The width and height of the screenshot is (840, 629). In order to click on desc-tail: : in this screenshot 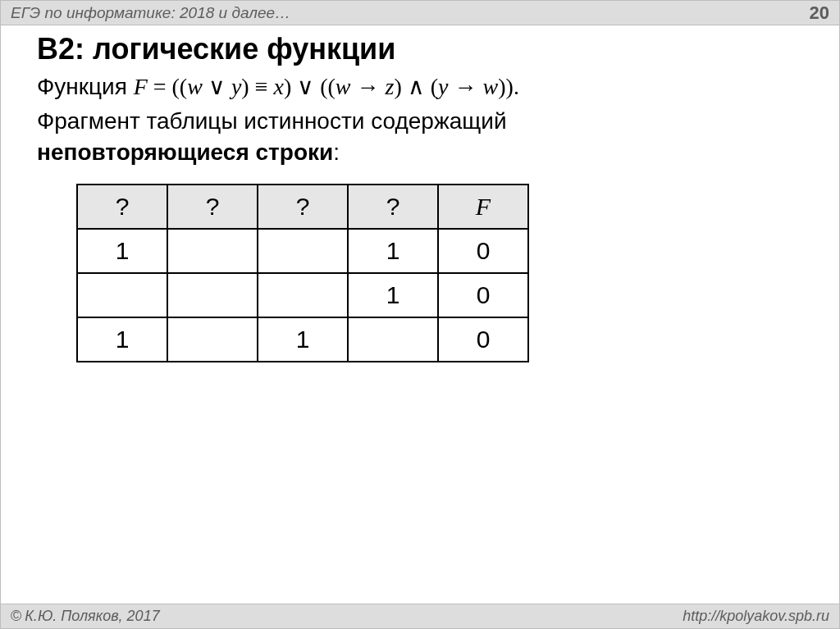, I will do `click(336, 153)`.